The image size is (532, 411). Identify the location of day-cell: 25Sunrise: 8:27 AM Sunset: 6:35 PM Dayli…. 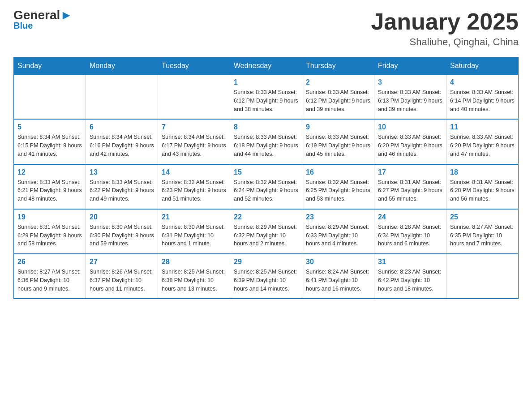
(483, 231).